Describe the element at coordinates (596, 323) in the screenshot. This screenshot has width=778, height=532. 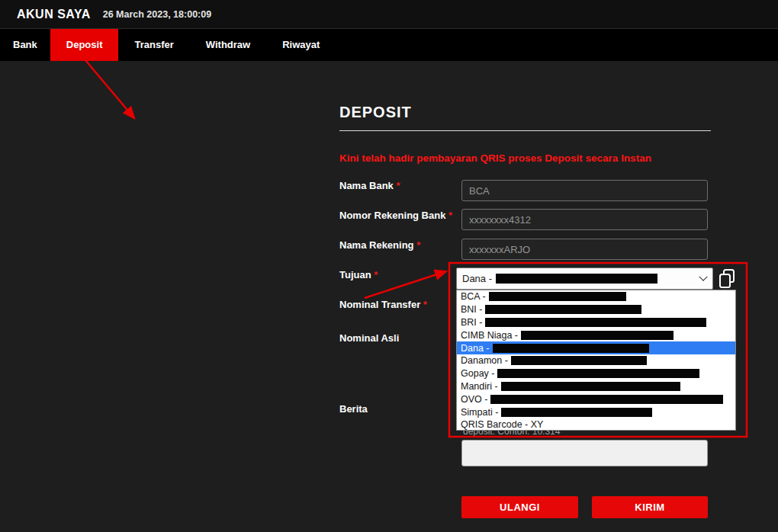
I see `dropdown-option: BRI -` at that location.